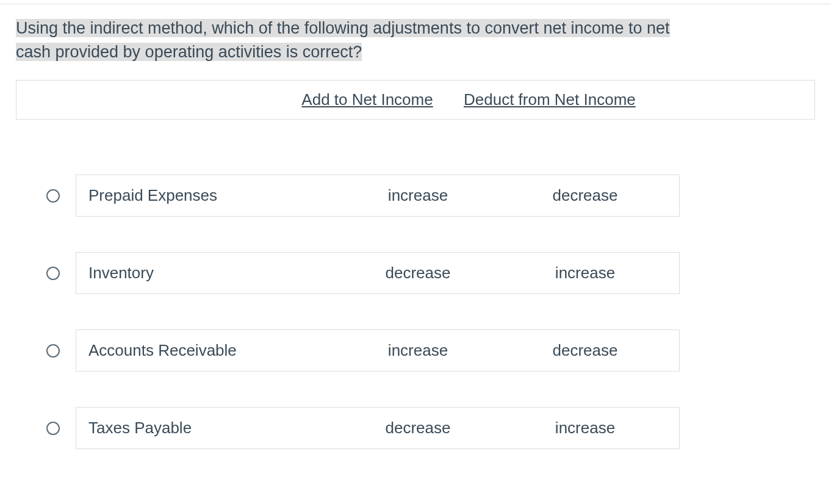 The image size is (831, 504). I want to click on option-box-0: Prepaid Expenses increase decrease, so click(378, 195).